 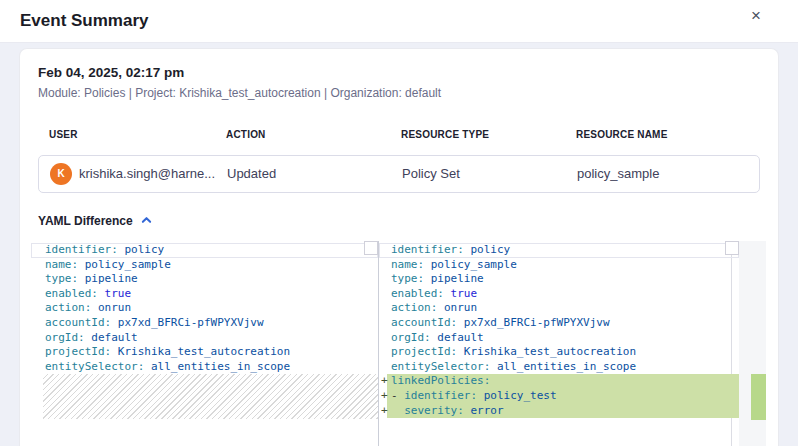 What do you see at coordinates (445, 134) in the screenshot?
I see `column-header-resource-type: RESOURCE TYPE` at bounding box center [445, 134].